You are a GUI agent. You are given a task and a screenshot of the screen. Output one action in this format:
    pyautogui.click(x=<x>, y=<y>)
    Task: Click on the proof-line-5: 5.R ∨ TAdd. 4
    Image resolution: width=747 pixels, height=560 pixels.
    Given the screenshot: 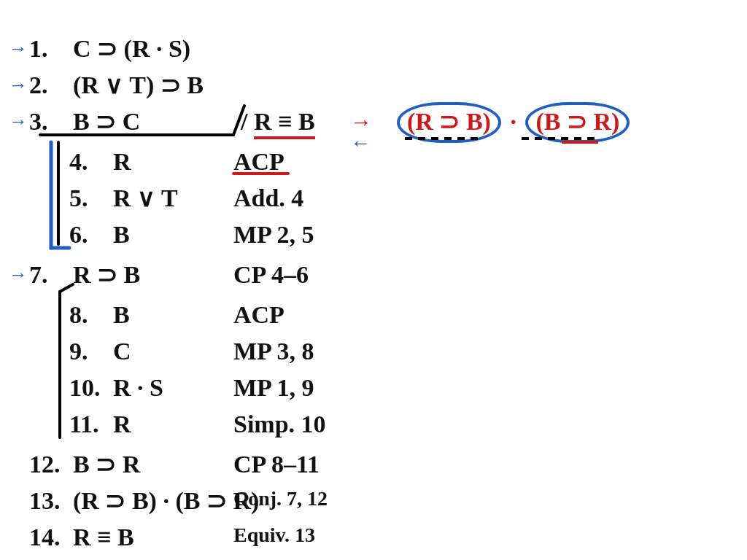 What is the action you would take?
    pyautogui.click(x=171, y=198)
    